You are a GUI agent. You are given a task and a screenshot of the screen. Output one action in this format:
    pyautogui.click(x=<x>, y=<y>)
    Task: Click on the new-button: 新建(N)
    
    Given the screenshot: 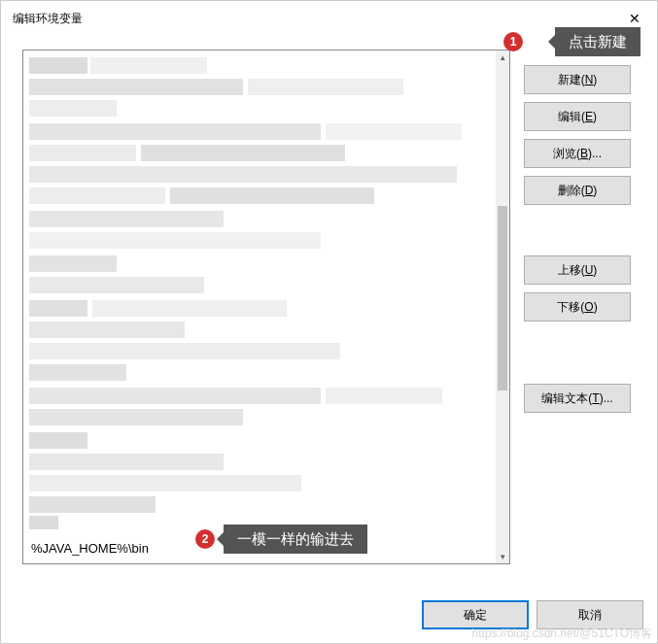 What is the action you would take?
    pyautogui.click(x=577, y=80)
    